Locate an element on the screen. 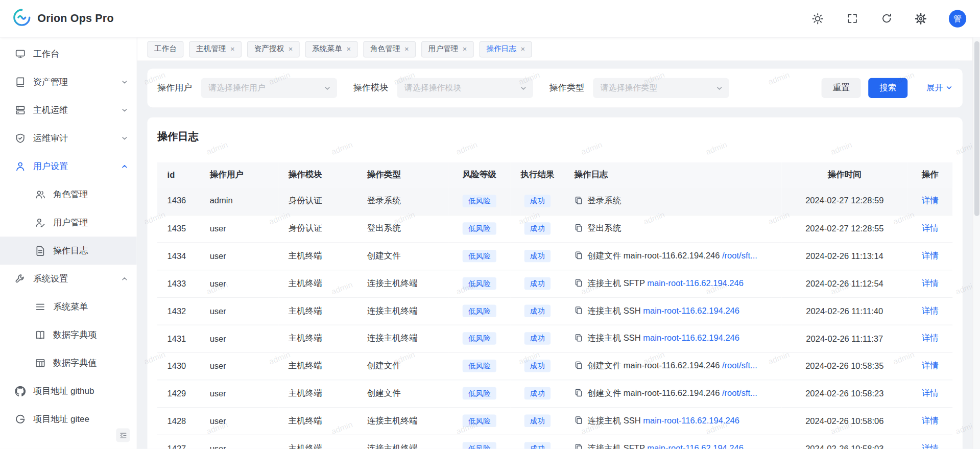 This screenshot has width=980, height=449. tab-operation-log: 操作日志 × is located at coordinates (506, 49).